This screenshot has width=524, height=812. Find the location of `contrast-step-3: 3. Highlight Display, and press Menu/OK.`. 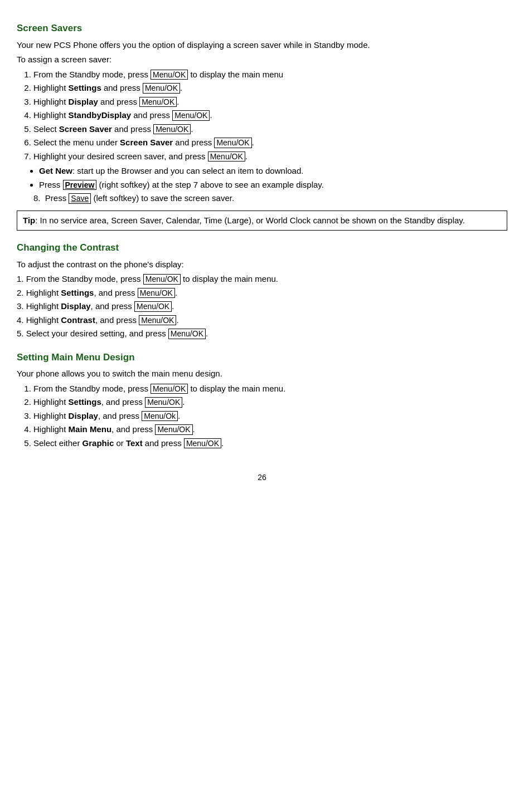

contrast-step-3: 3. Highlight Display, and press Menu/OK. is located at coordinates (262, 306).